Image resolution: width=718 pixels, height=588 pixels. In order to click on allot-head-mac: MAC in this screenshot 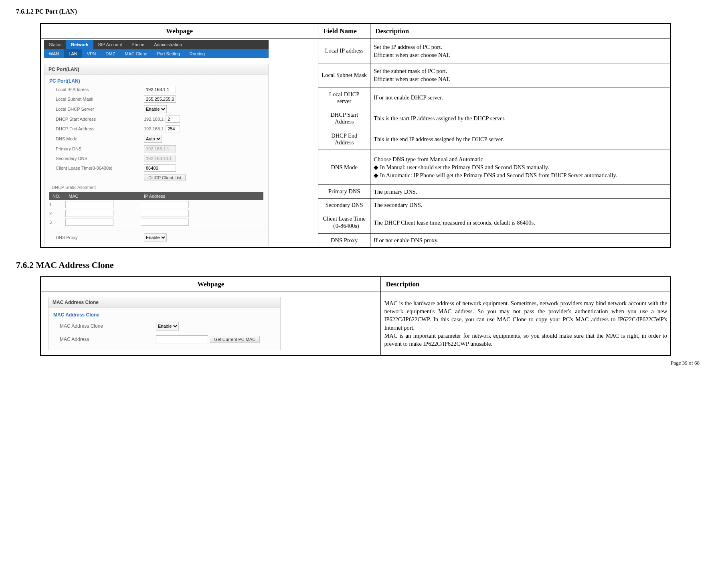, I will do `click(103, 196)`.